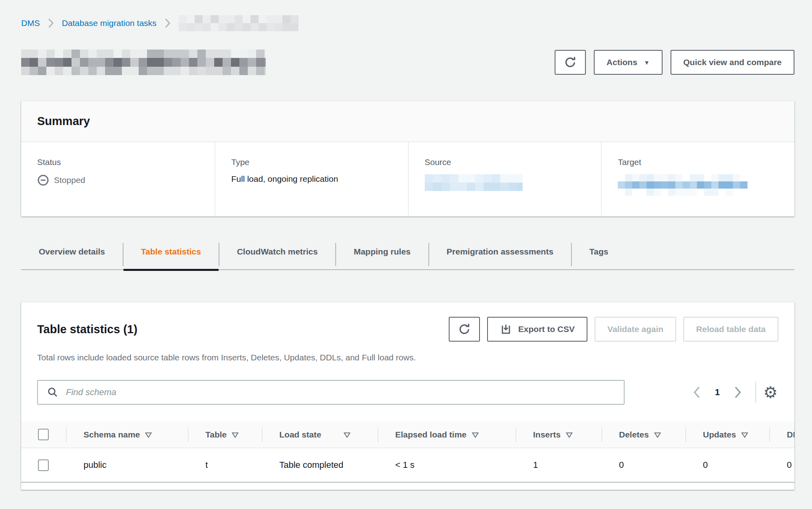  I want to click on summary-card-header: Summary, so click(408, 121).